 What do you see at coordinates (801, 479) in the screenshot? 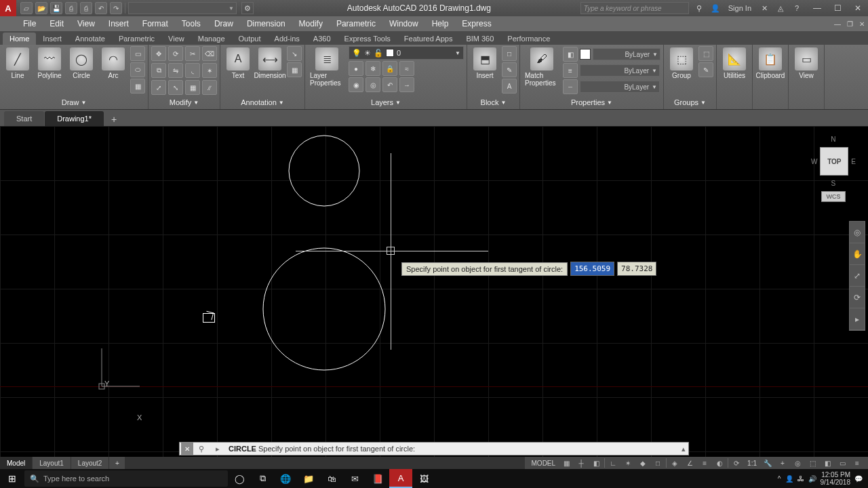
I see `tray-network-icon: 🖧` at bounding box center [801, 479].